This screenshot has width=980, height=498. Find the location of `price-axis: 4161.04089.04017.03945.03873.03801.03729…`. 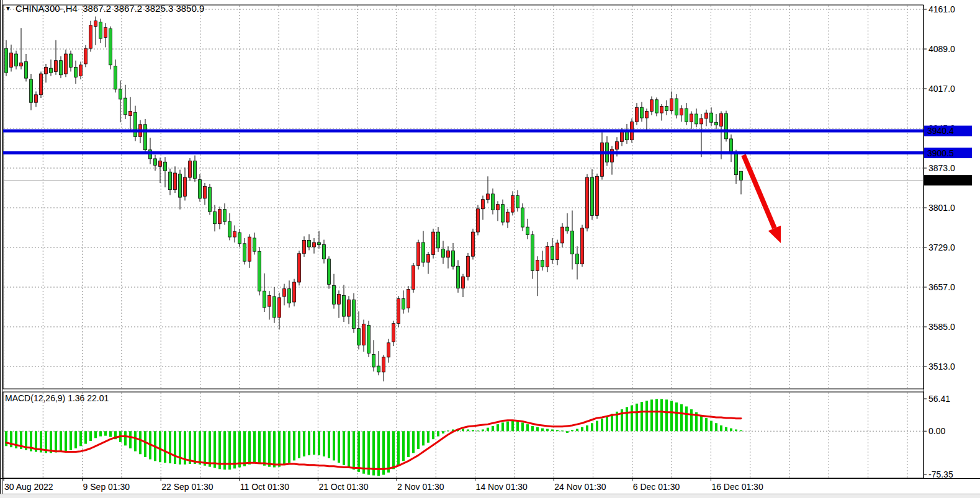

price-axis: 4161.04089.04017.03945.03873.03801.03729… is located at coordinates (952, 249).